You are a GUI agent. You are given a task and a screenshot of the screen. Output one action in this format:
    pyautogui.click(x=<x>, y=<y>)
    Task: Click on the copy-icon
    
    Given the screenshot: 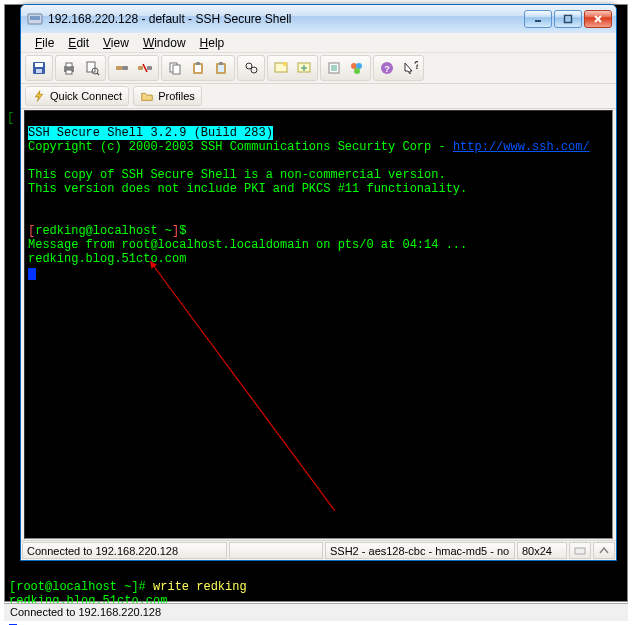 What is the action you would take?
    pyautogui.click(x=175, y=68)
    